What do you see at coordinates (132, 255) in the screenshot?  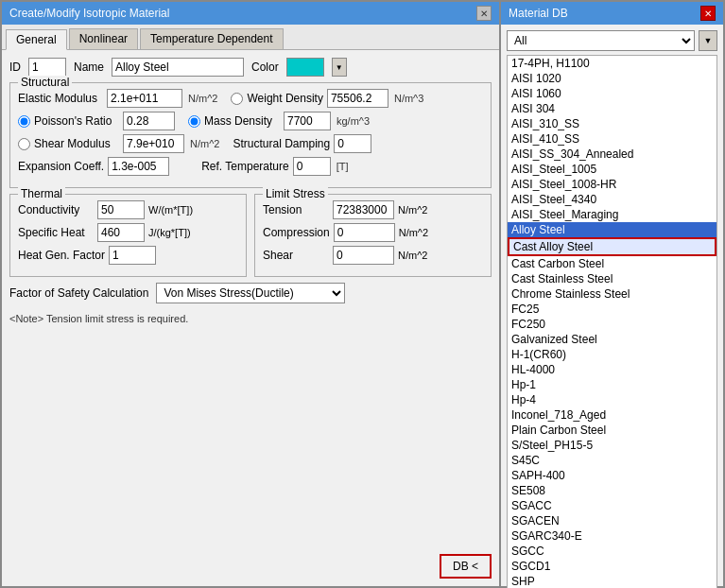 I see `heat-gen-input` at bounding box center [132, 255].